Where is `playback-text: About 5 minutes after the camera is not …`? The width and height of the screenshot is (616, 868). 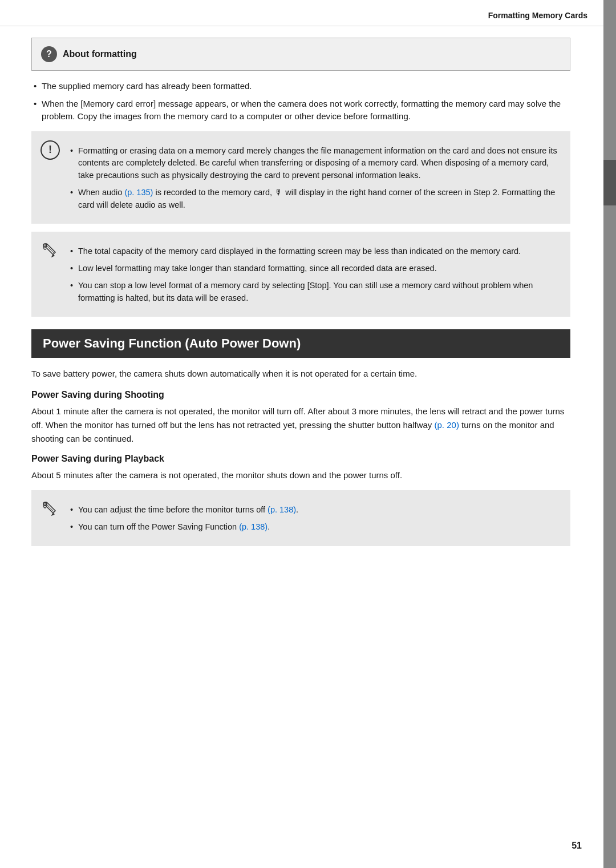 playback-text: About 5 minutes after the camera is not … is located at coordinates (301, 475).